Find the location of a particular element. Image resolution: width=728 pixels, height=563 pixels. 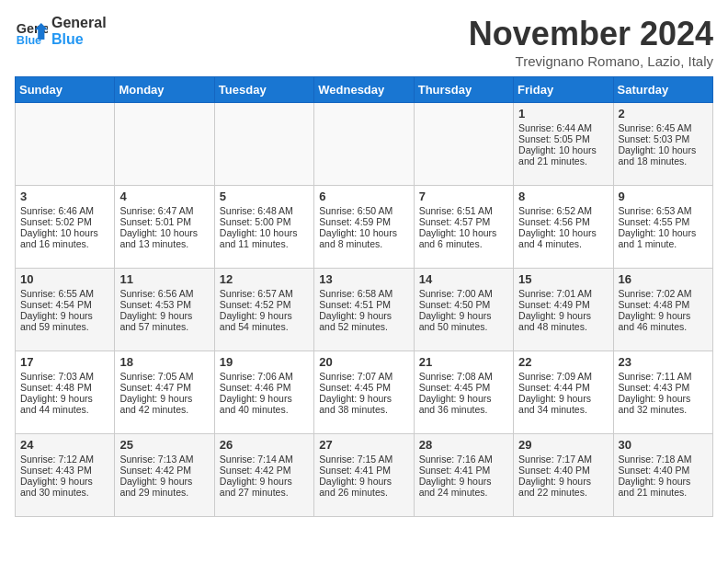

calendar-cell: 15Sunrise: 7:01 AMSunset: 4:49 PMDayligh… is located at coordinates (563, 310).